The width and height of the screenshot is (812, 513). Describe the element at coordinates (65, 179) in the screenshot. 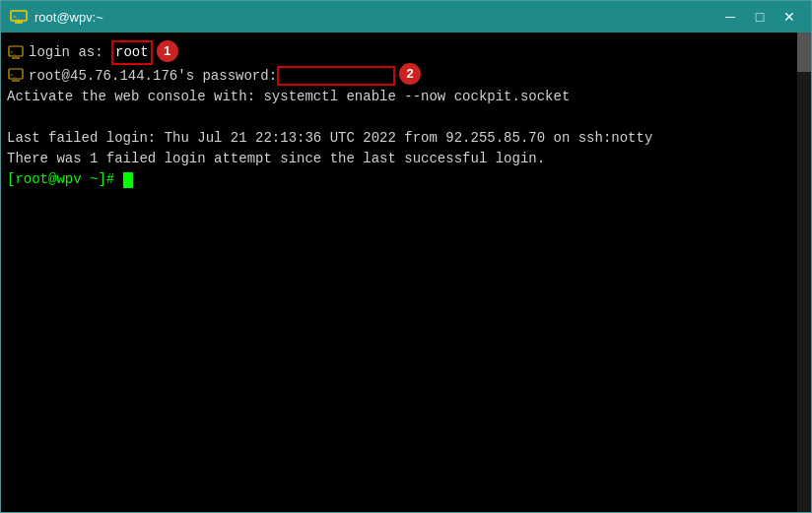

I see `prompt-text: [root@wpv ~]#` at that location.